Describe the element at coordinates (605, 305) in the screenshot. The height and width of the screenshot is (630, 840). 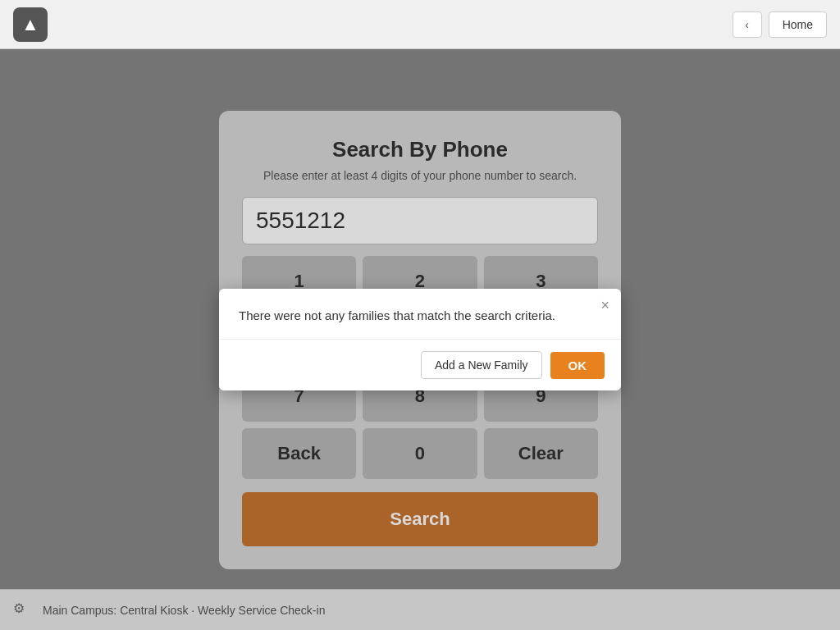
I see `modal-close-button: ×` at that location.